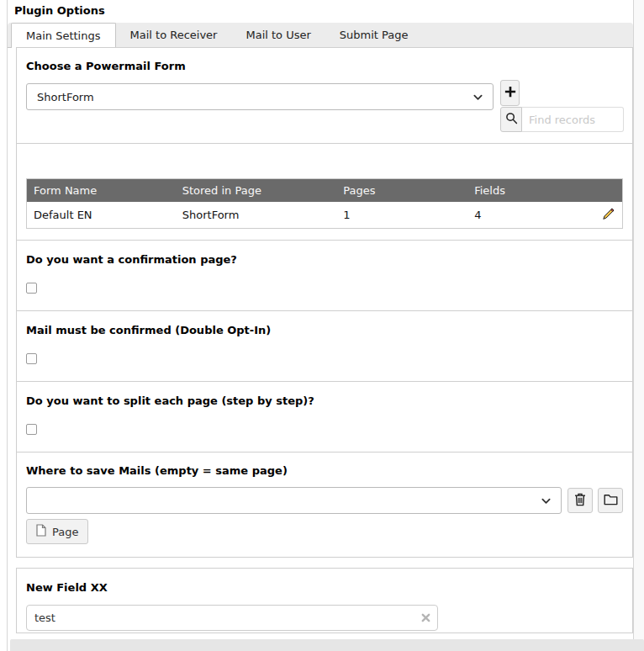 The width and height of the screenshot is (644, 651). What do you see at coordinates (327, 645) in the screenshot?
I see `bottom-strip` at bounding box center [327, 645].